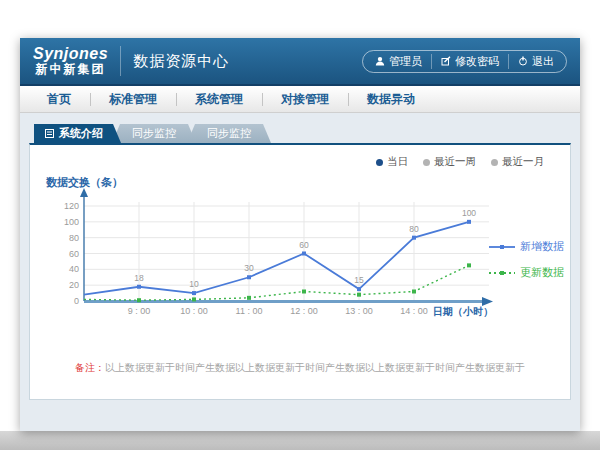 This screenshot has width=600, height=450. Describe the element at coordinates (305, 99) in the screenshot. I see `nav-item: 对接管理` at that location.